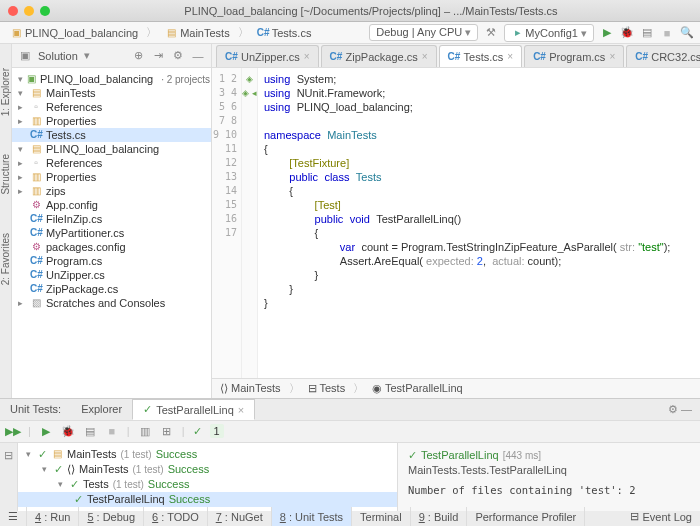 The image size is (700, 526). I want to click on test-node-method: ✓TestParallelLinq Success, so click(208, 500).